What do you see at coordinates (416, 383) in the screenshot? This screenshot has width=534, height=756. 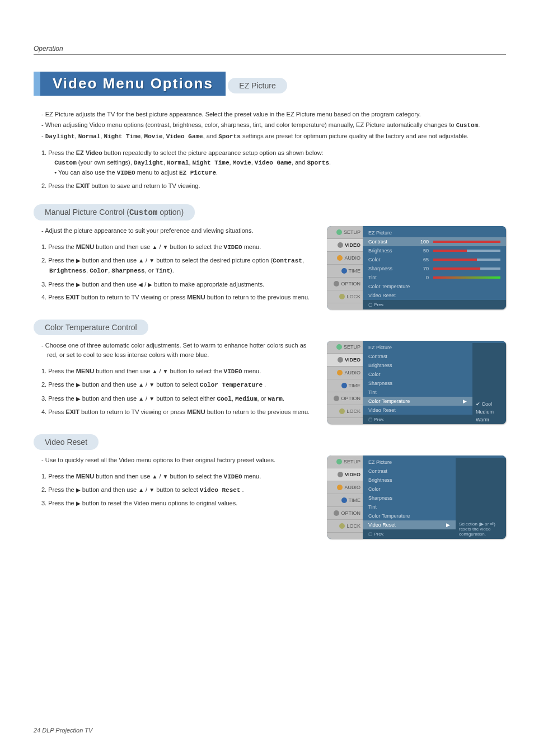 I see `osd-color: SETUPVIDEOAUDIOTIMEOPTIONLOCK EZ Picture…` at bounding box center [416, 383].